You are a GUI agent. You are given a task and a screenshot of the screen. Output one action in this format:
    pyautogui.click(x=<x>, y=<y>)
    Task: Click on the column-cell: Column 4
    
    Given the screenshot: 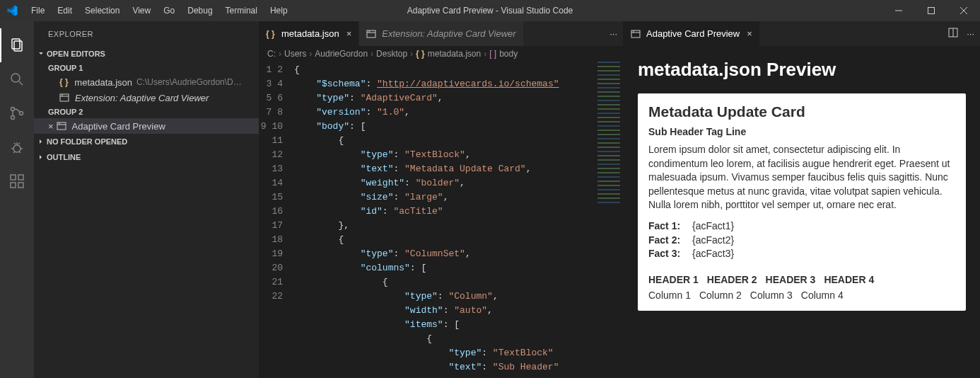 What is the action you would take?
    pyautogui.click(x=822, y=295)
    